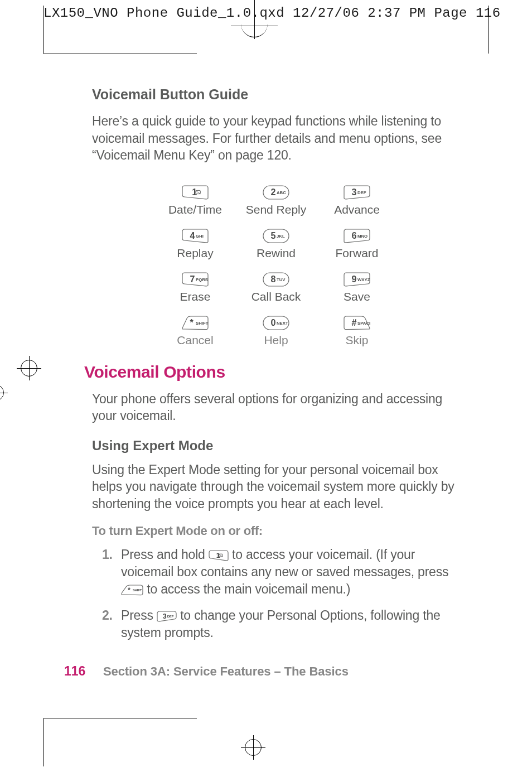  Describe the element at coordinates (291, 572) in the screenshot. I see `step-text: Press and hold 1 to access your voicemai…` at that location.